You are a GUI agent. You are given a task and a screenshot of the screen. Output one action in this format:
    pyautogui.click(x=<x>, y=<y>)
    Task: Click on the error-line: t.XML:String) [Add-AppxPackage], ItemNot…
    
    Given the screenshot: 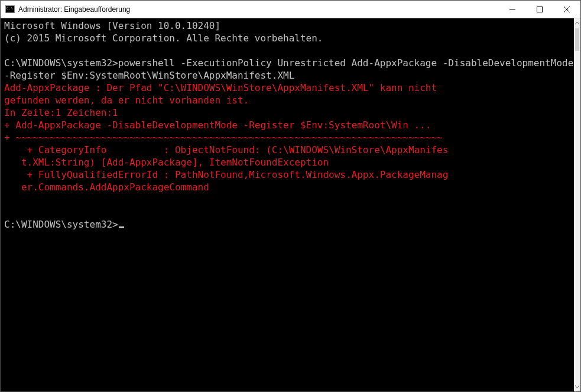 What is the action you would take?
    pyautogui.click(x=167, y=162)
    